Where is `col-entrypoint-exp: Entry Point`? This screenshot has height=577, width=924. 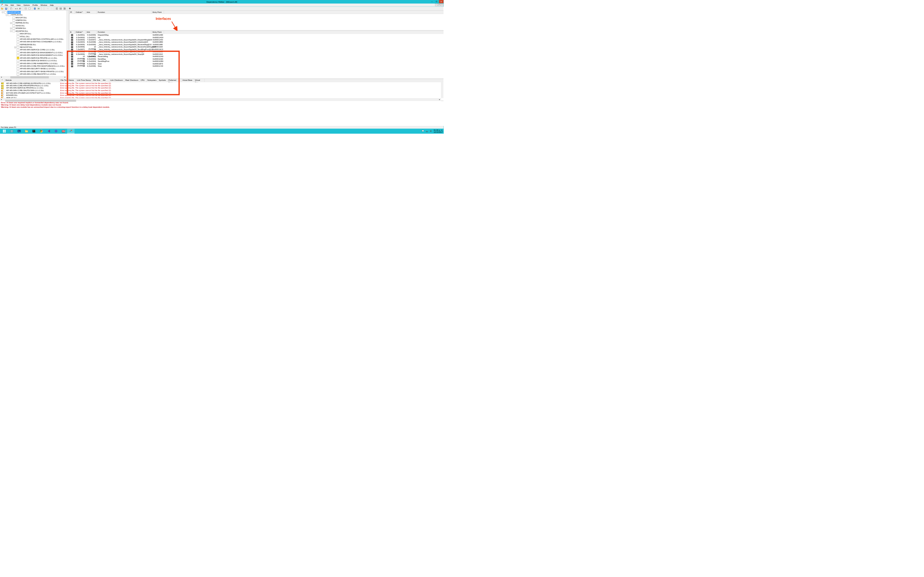
col-entrypoint-exp: Entry Point is located at coordinates (158, 32).